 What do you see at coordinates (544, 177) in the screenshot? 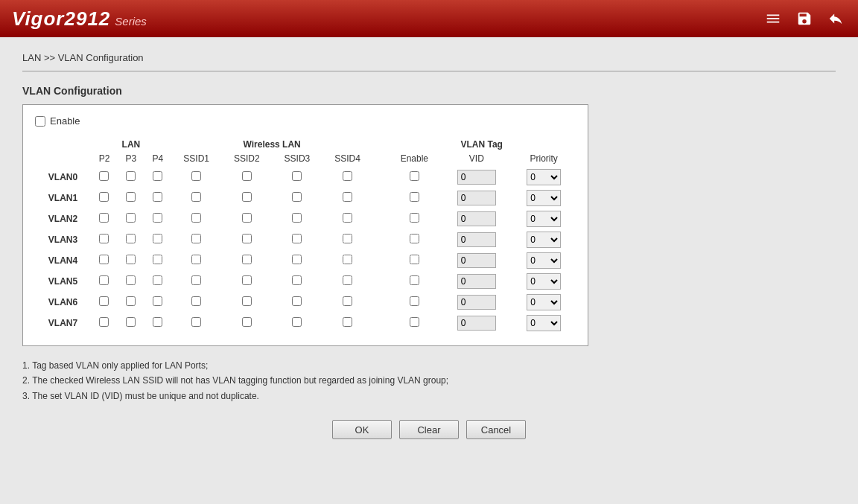
I see `priority-select-0: 01234567` at bounding box center [544, 177].